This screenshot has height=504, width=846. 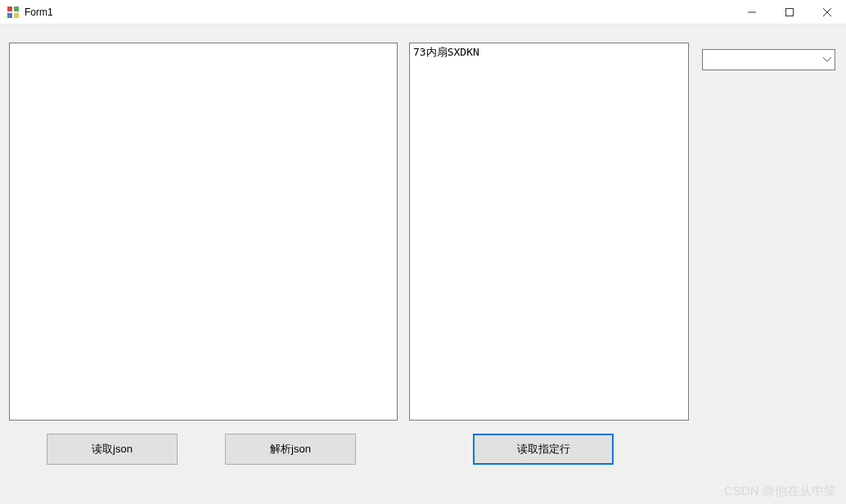 What do you see at coordinates (769, 60) in the screenshot?
I see `combobox` at bounding box center [769, 60].